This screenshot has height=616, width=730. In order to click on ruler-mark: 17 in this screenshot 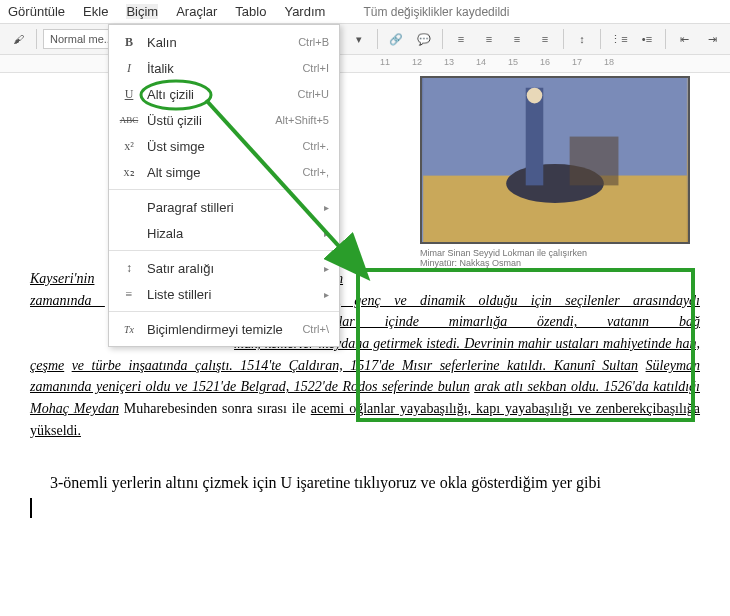, I will do `click(577, 62)`.